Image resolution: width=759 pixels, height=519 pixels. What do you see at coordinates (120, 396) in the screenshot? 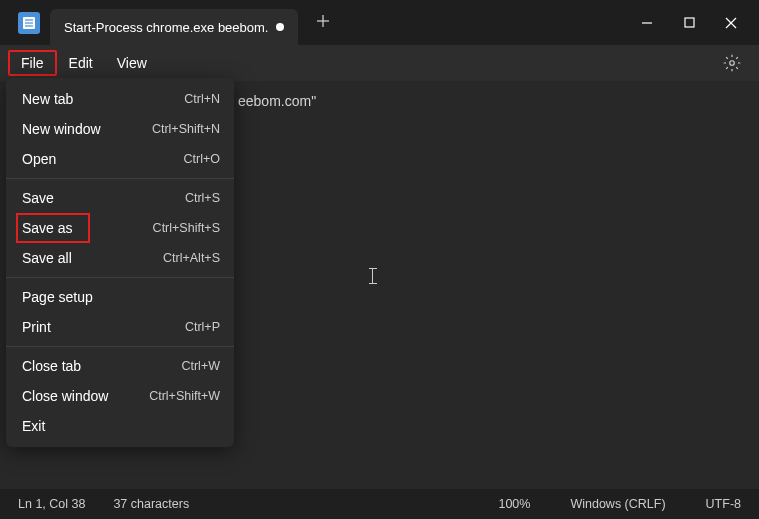
I see `menu-close-window: Close windowCtrl+Shift+W` at bounding box center [120, 396].